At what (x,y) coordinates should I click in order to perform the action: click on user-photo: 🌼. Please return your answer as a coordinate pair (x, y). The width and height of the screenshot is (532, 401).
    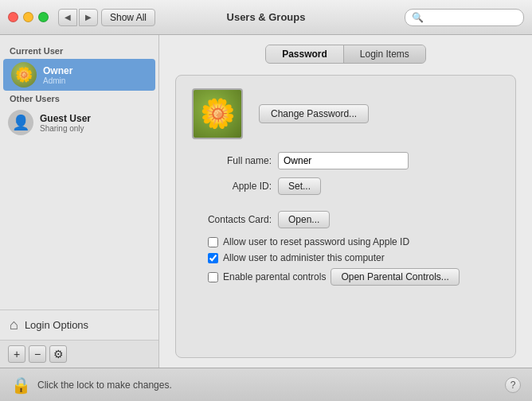
    Looking at the image, I should click on (217, 114).